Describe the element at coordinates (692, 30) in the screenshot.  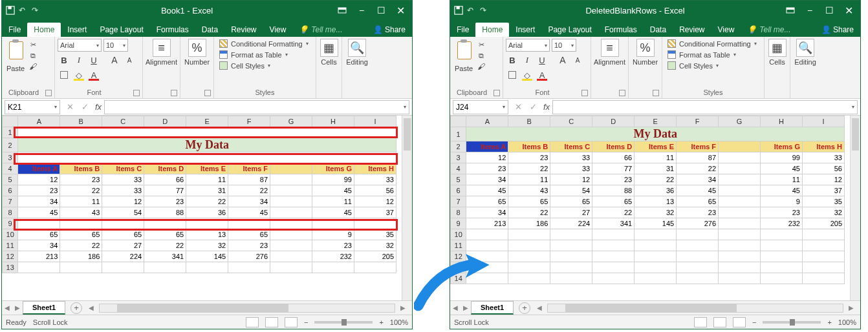
I see `tab-review: Review` at that location.